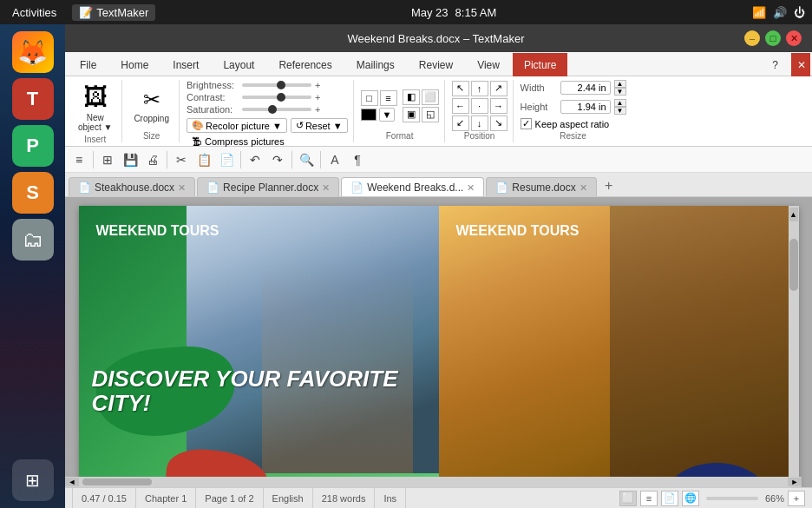 The image size is (812, 508). I want to click on keep-aspect-checkbox: ✓, so click(526, 123).